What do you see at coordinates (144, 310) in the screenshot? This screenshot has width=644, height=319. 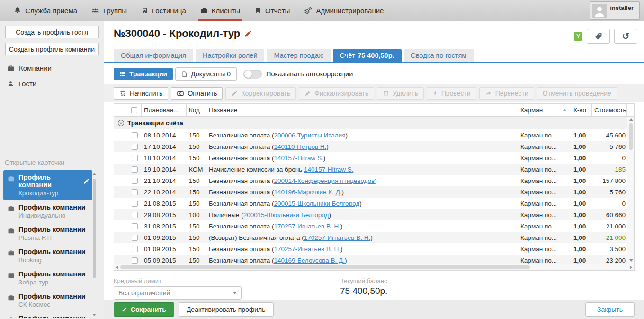 I see `save-button: ✔Сохранить` at bounding box center [144, 310].